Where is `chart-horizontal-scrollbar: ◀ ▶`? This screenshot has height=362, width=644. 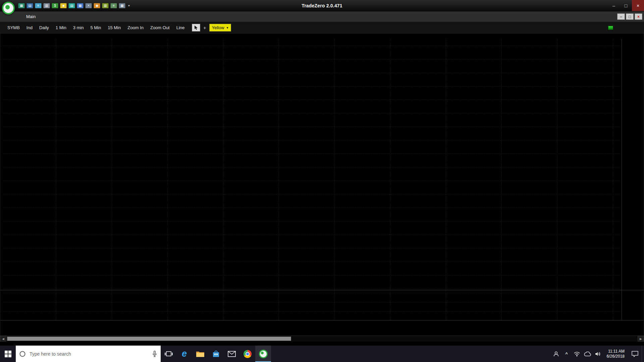
chart-horizontal-scrollbar: ◀ ▶ is located at coordinates (322, 339).